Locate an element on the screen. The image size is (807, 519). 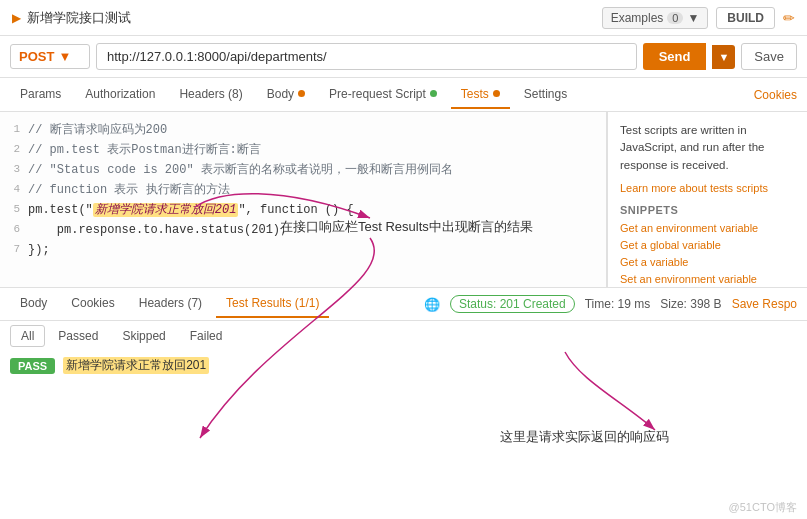
snippet-item: Set an environment variable is located at coordinates (708, 279).